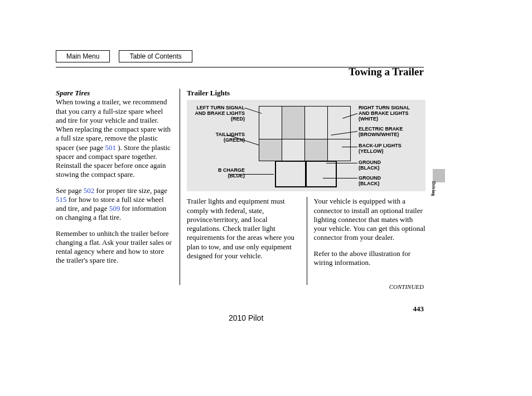 The image size is (532, 396). Describe the element at coordinates (370, 259) in the screenshot. I see `text: Refer to the above illustration for wiri…` at that location.